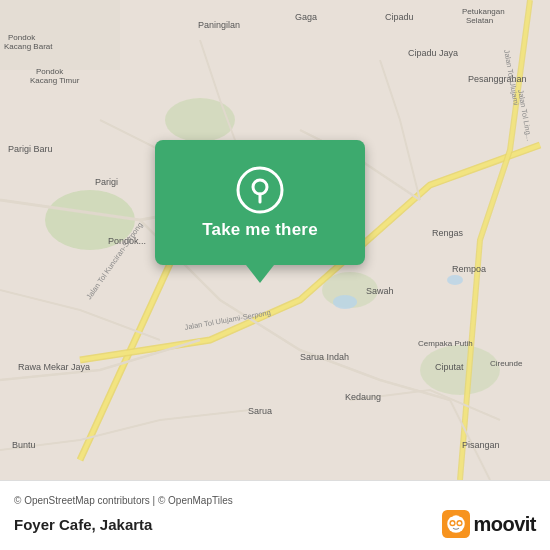 This screenshot has height=550, width=550. What do you see at coordinates (260, 190) in the screenshot?
I see `location-pin-icon` at bounding box center [260, 190].